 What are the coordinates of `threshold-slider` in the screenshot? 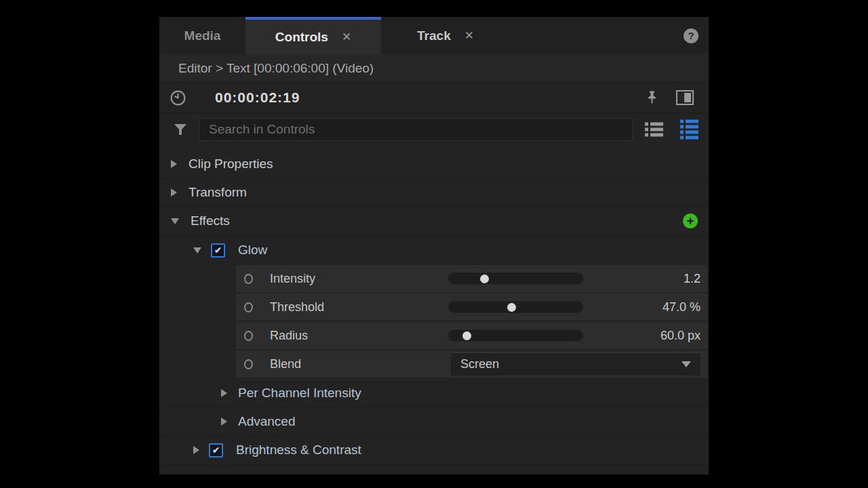 It's located at (515, 308).